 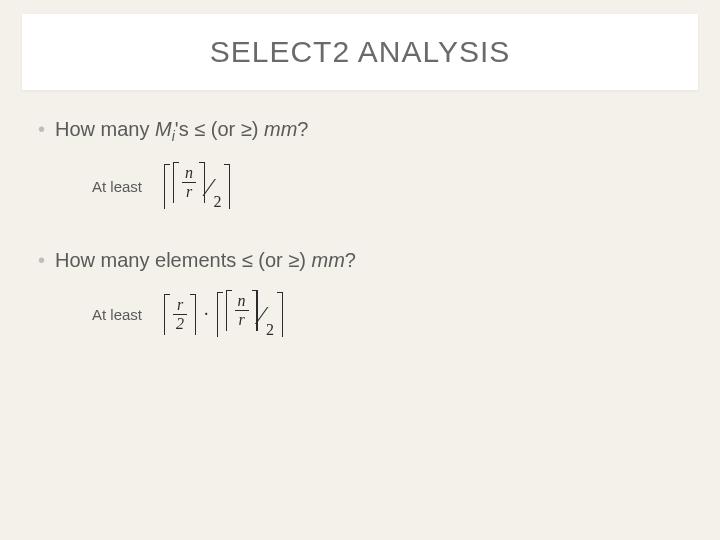 I want to click on expr-2: r 2 ·, so click(x=224, y=314).